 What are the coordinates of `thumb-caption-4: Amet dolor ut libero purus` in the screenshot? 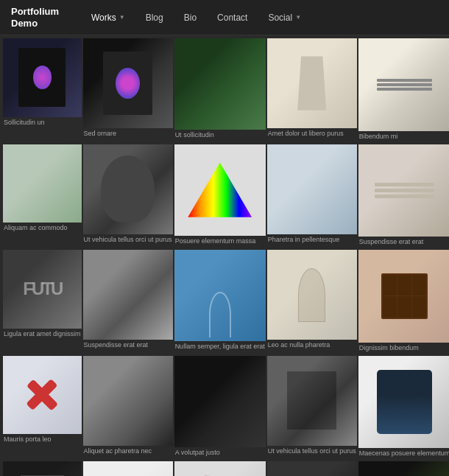 It's located at (312, 135).